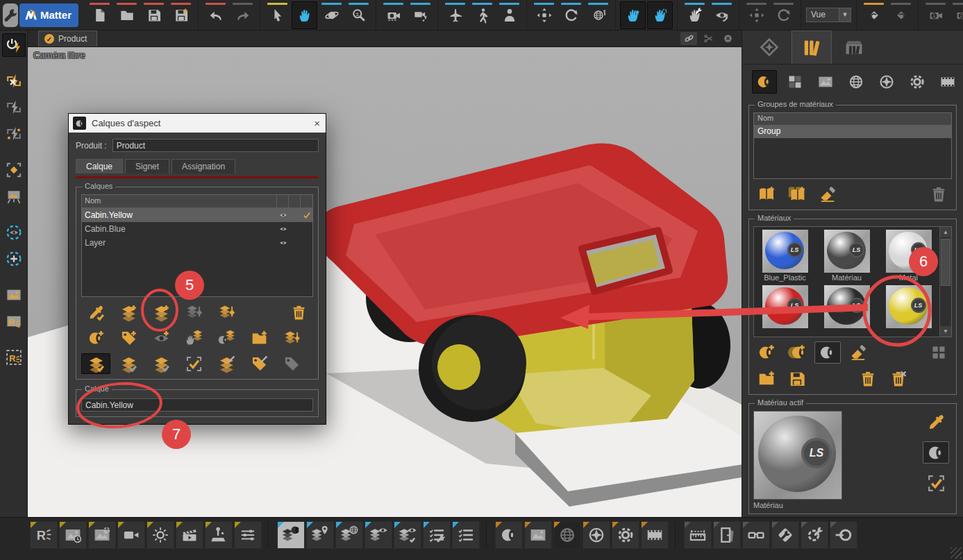 The height and width of the screenshot is (560, 963). Describe the element at coordinates (320, 535) in the screenshot. I see `position-layers-button` at that location.